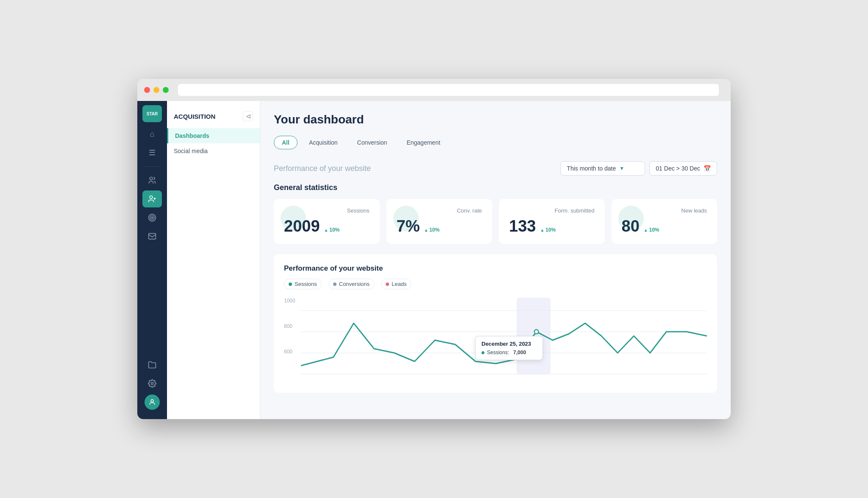 The height and width of the screenshot is (498, 868). What do you see at coordinates (156, 90) in the screenshot?
I see `minimize-button` at bounding box center [156, 90].